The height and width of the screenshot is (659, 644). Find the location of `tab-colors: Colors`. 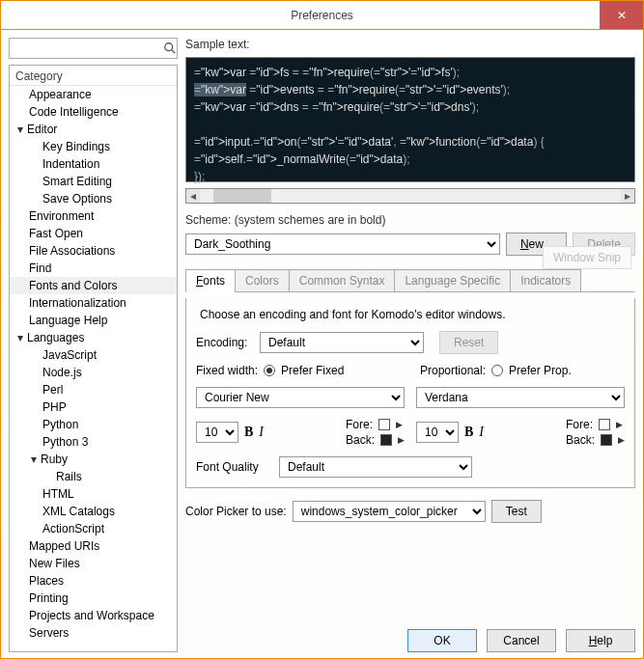

tab-colors: Colors is located at coordinates (263, 280).